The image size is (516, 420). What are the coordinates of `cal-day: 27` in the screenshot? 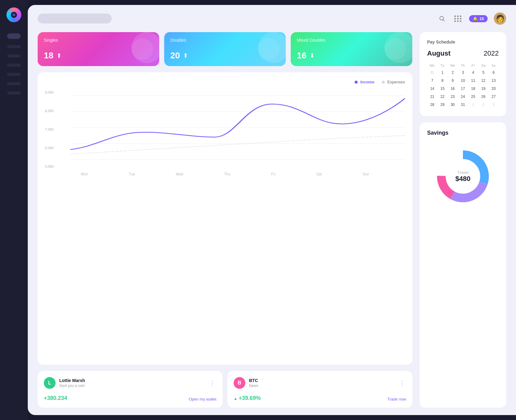 It's located at (494, 97).